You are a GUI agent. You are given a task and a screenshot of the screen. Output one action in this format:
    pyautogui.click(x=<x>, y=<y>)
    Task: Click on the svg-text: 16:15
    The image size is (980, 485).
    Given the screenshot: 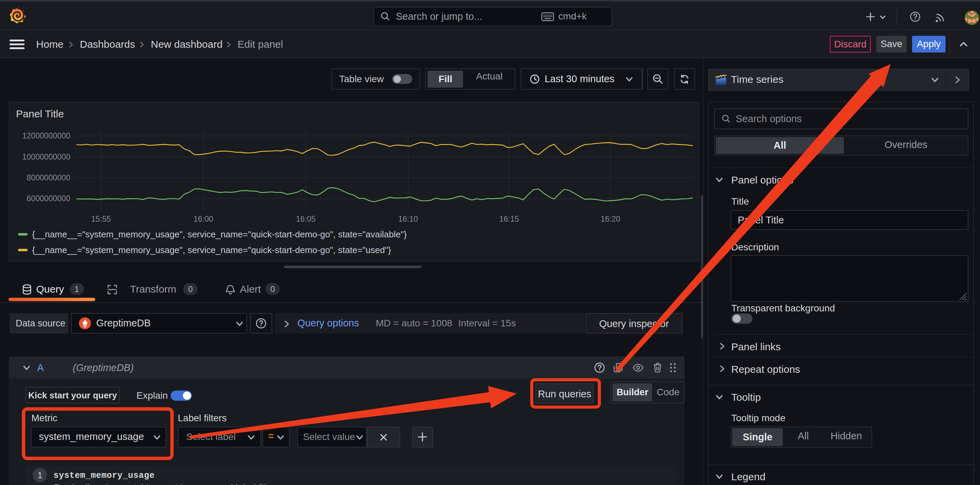 What is the action you would take?
    pyautogui.click(x=509, y=219)
    